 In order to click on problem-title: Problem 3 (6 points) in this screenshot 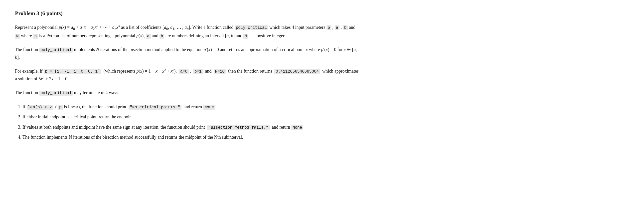, I will do `click(187, 13)`.